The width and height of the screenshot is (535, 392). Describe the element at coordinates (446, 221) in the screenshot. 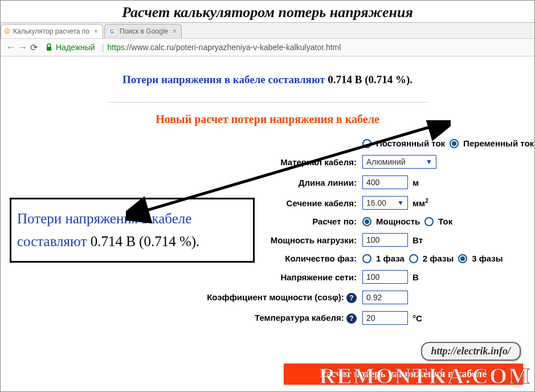

I see `label-current: Ток` at that location.